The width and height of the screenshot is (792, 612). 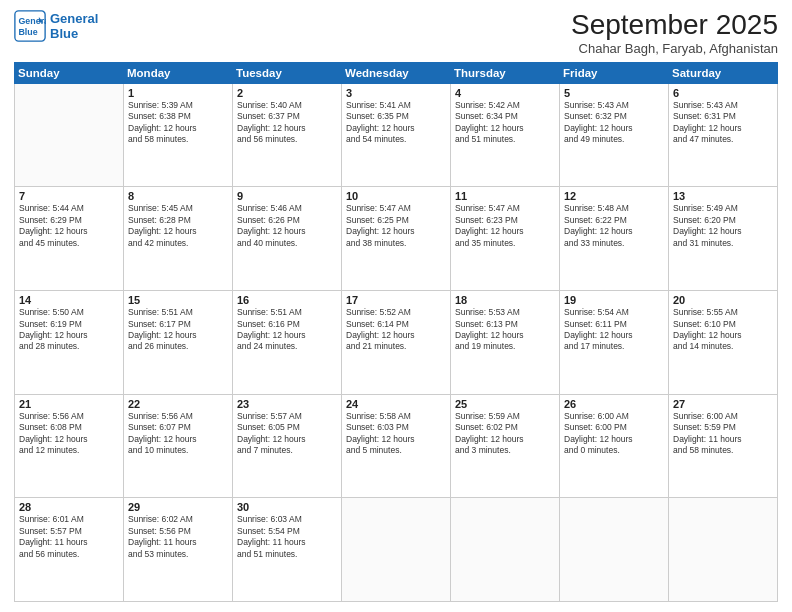 What do you see at coordinates (178, 330) in the screenshot?
I see `day-info: Sunrise: 5:51 AM Sunset: 6:17 PM Dayligh…` at bounding box center [178, 330].